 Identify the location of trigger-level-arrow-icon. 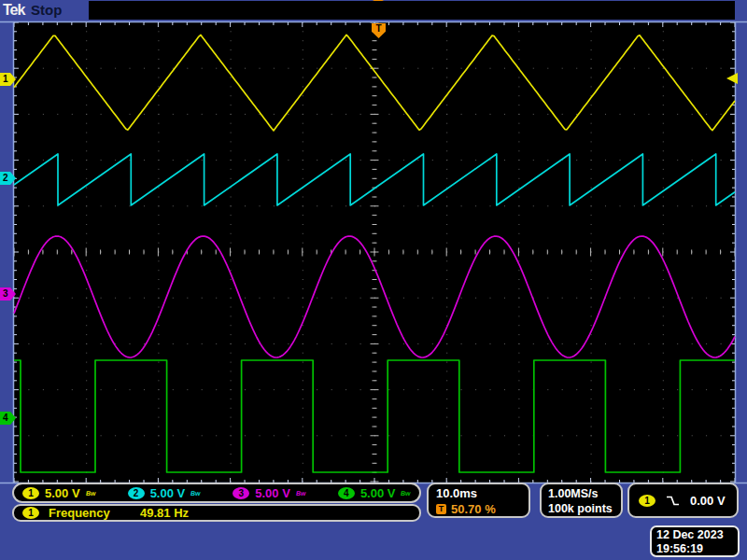
(732, 78).